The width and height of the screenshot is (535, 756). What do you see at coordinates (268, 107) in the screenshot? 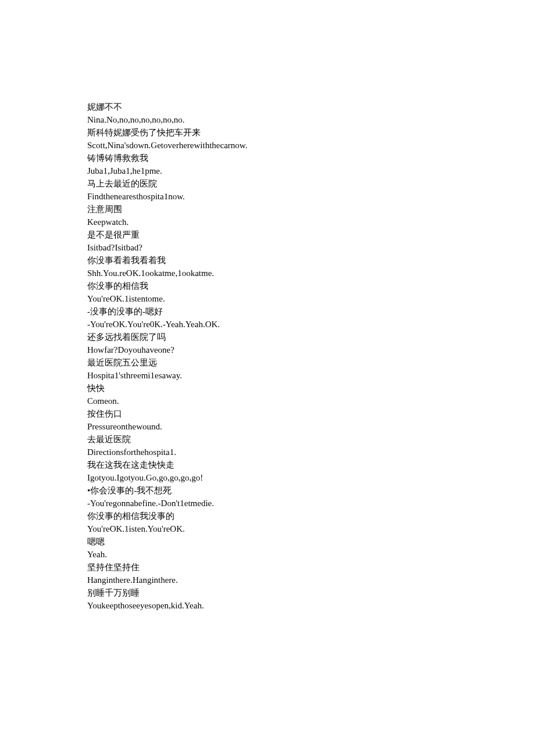
I see `text-line: 妮娜不不` at bounding box center [268, 107].